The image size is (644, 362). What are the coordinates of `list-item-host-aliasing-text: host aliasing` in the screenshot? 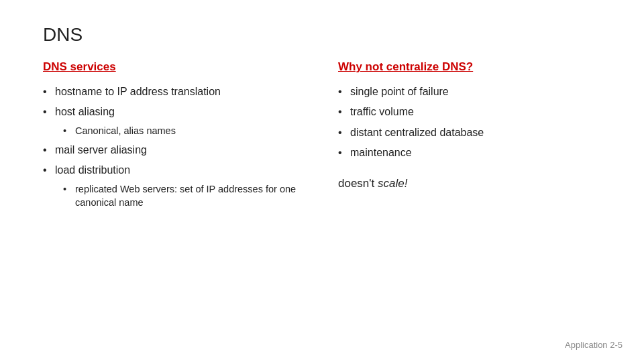 It's located at (85, 111).